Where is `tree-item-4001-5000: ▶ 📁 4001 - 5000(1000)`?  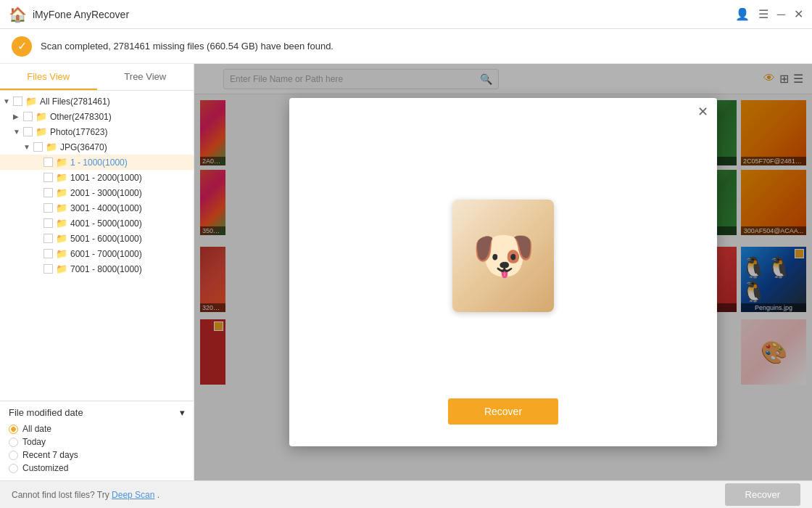
tree-item-4001-5000: ▶ 📁 4001 - 5000(1000) is located at coordinates (97, 224).